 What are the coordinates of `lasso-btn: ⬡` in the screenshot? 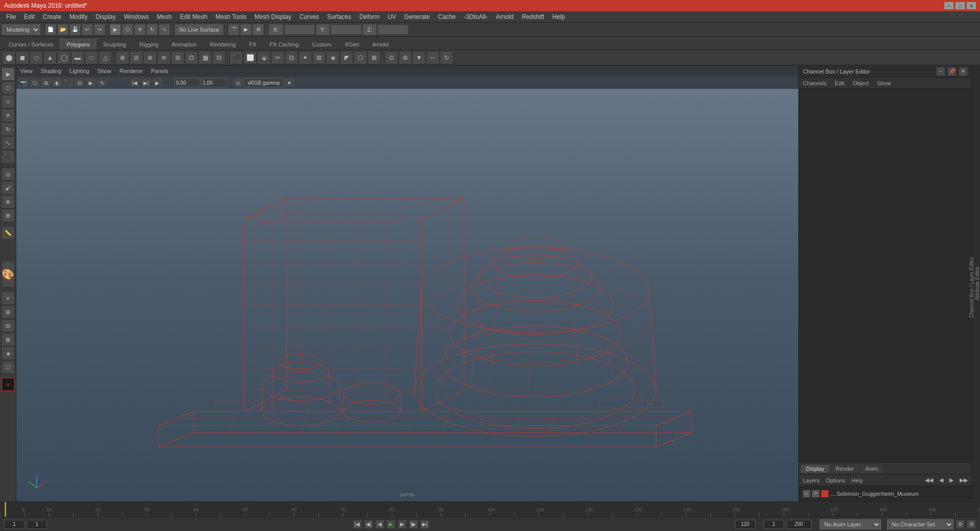 It's located at (128, 30).